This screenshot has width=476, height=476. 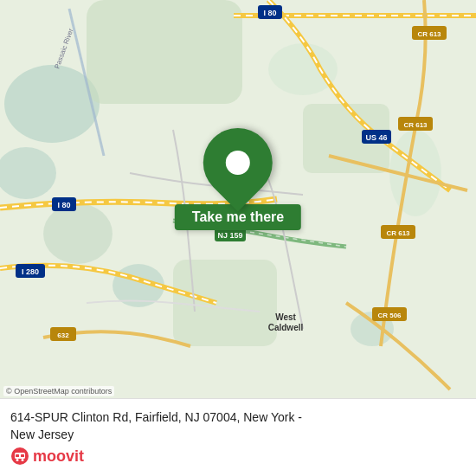 What do you see at coordinates (30, 272) in the screenshot?
I see `svg-text: I 280` at bounding box center [30, 272].